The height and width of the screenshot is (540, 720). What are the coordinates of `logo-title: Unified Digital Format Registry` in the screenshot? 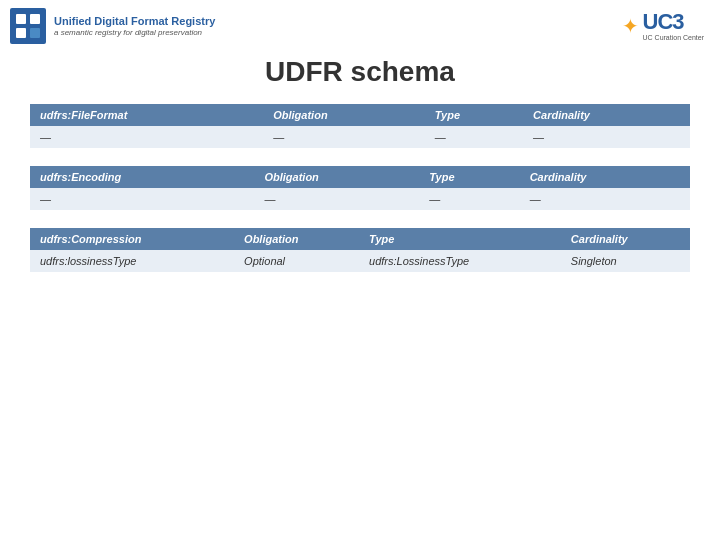 It's located at (134, 22).